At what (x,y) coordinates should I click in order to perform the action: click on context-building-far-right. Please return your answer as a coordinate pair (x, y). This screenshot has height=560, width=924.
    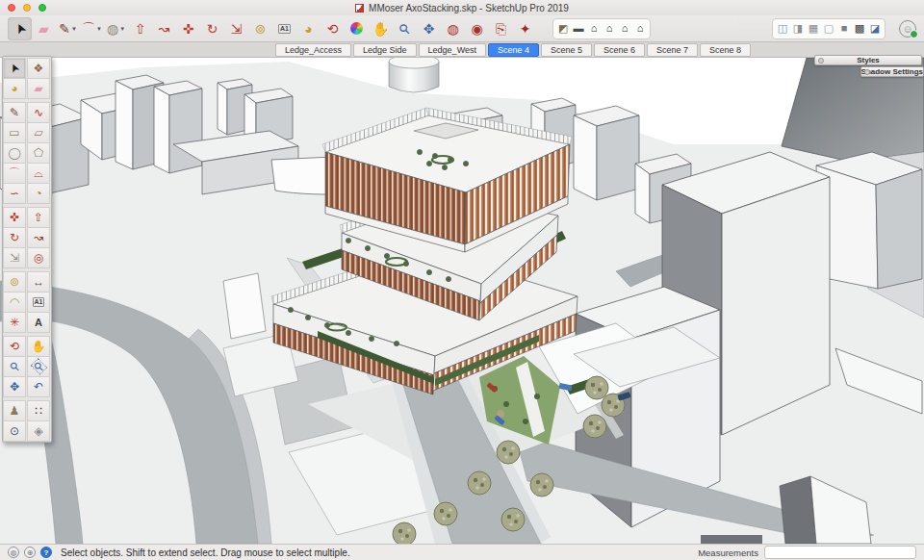
    Looking at the image, I should click on (869, 220).